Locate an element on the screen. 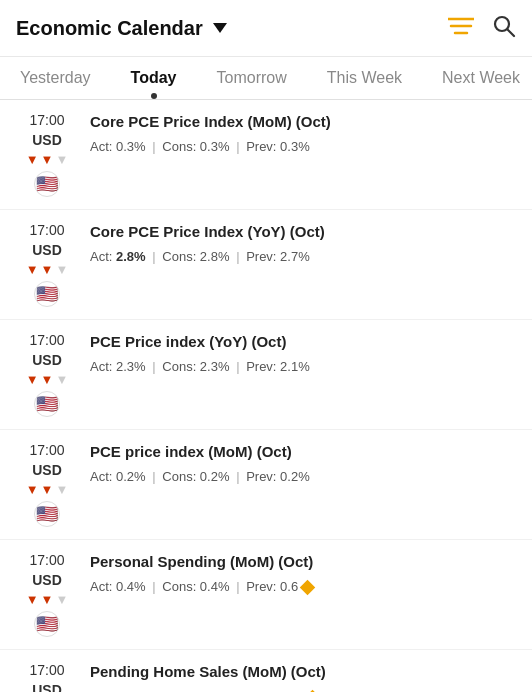 The width and height of the screenshot is (532, 692). tab-next-week: Next Week is located at coordinates (477, 78).